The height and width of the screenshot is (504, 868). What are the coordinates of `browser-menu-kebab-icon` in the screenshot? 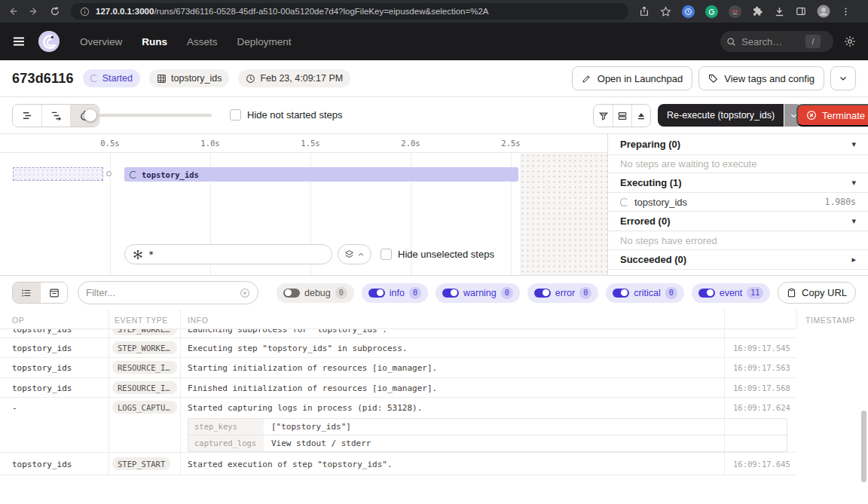 It's located at (845, 12).